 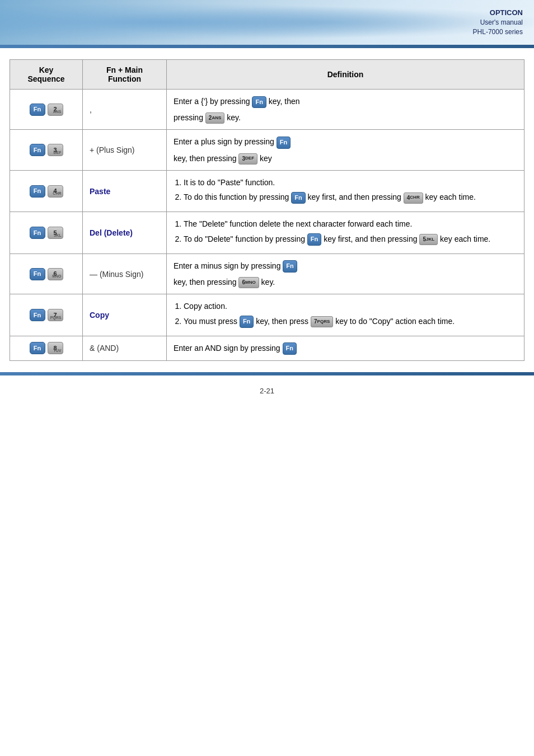 What do you see at coordinates (248, 159) in the screenshot?
I see `num-key-inline-3: 3 DEF` at bounding box center [248, 159].